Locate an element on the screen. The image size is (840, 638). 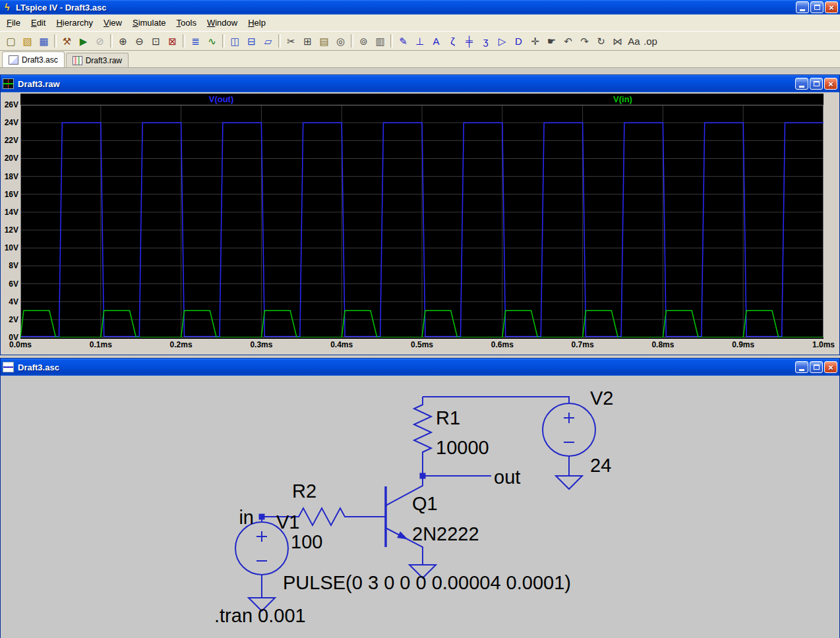
place-ground-icon: ⊥ is located at coordinates (419, 41).